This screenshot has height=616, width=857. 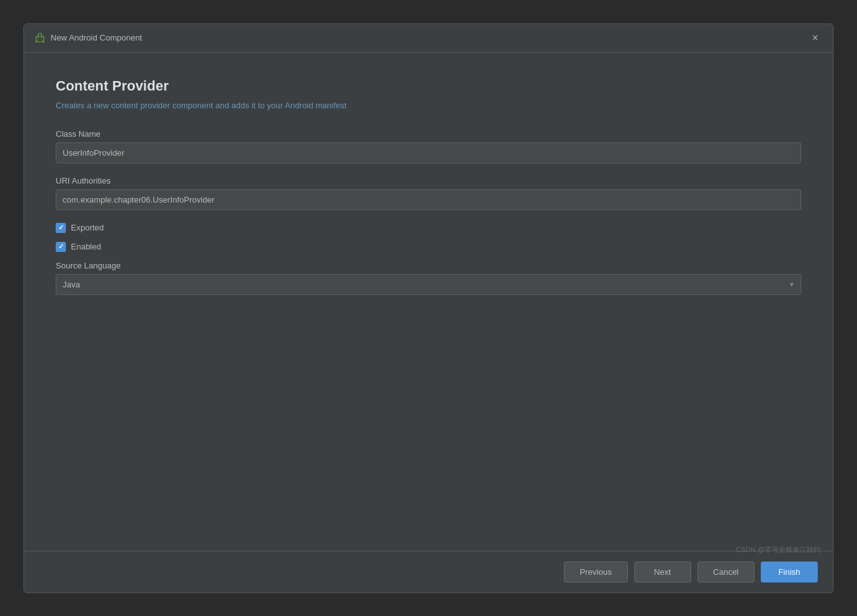 What do you see at coordinates (428, 285) in the screenshot?
I see `source-language-wrapper: Java Kotlin ▼` at bounding box center [428, 285].